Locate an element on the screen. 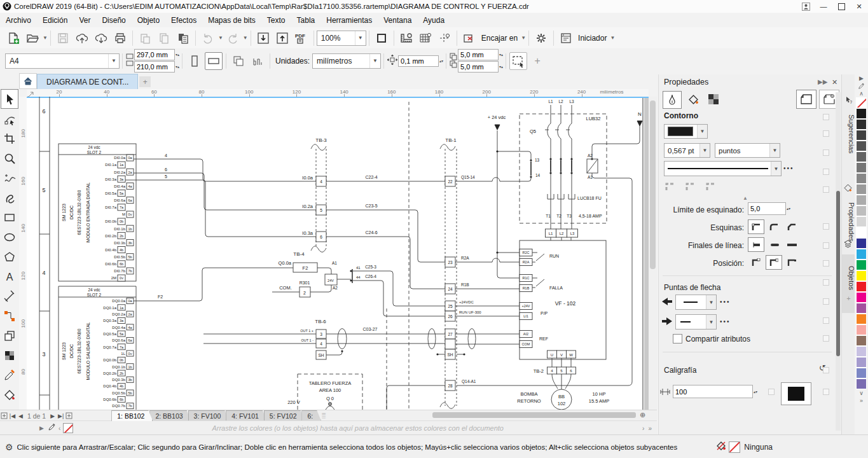  next-page-button: ▶ is located at coordinates (52, 416).